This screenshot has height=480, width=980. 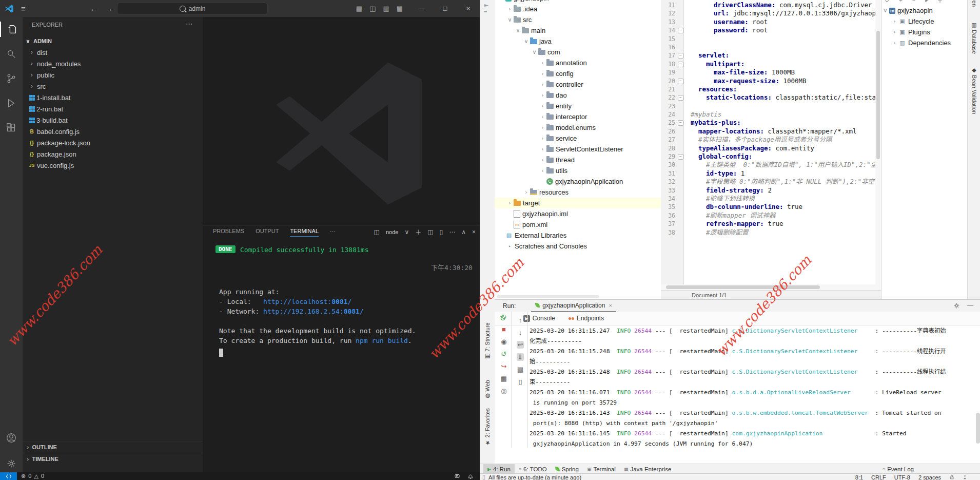 What do you see at coordinates (520, 345) in the screenshot?
I see `soft-wrap-icon: ↩` at bounding box center [520, 345].